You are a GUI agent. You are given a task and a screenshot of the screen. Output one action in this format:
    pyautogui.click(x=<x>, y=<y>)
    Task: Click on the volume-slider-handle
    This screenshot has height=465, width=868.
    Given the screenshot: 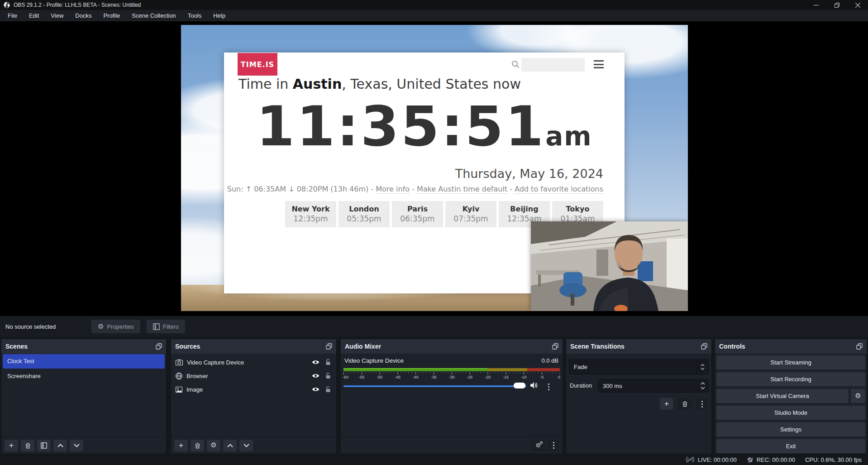 What is the action you would take?
    pyautogui.click(x=520, y=386)
    